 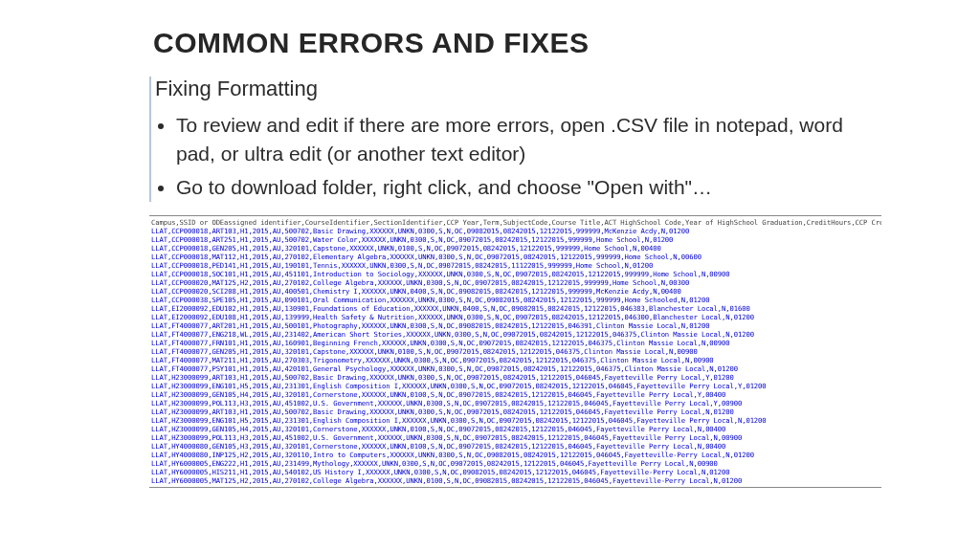 What do you see at coordinates (515, 249) in the screenshot?
I see `csv-data-row: LLAT,CCP000018,GEN205,H1,2015,AU,320101,…` at bounding box center [515, 249].